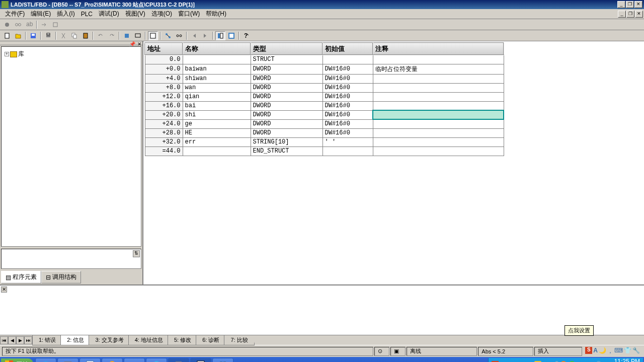  What do you see at coordinates (74, 36) in the screenshot?
I see `copy-icon` at bounding box center [74, 36].